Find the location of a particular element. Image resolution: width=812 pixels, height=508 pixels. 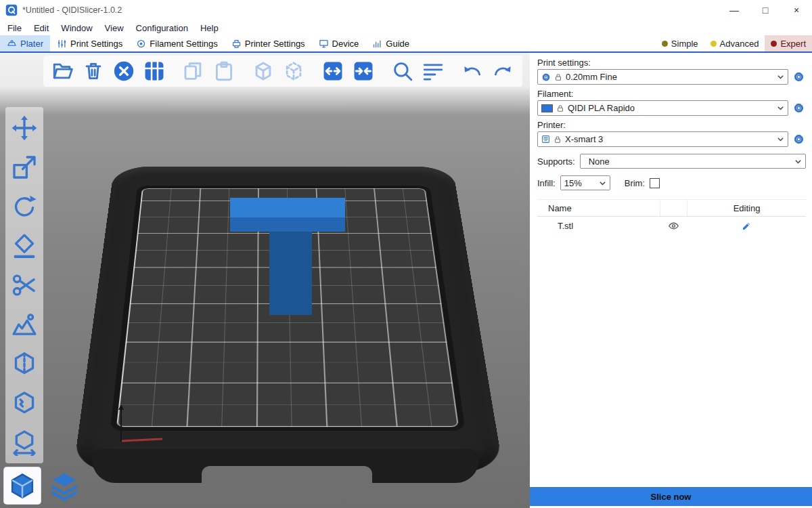

add-instance-cube-icon is located at coordinates (263, 71).